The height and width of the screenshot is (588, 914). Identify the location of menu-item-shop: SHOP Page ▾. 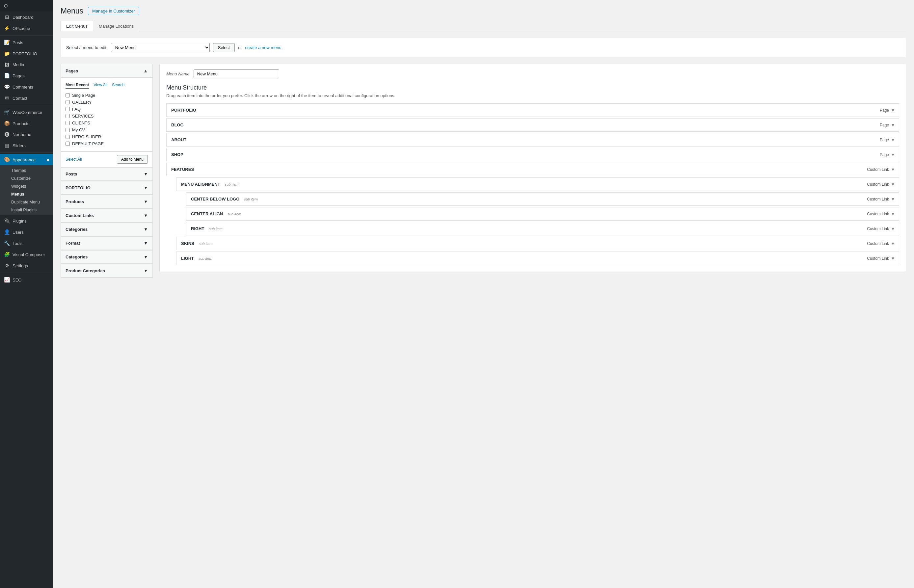
(533, 155).